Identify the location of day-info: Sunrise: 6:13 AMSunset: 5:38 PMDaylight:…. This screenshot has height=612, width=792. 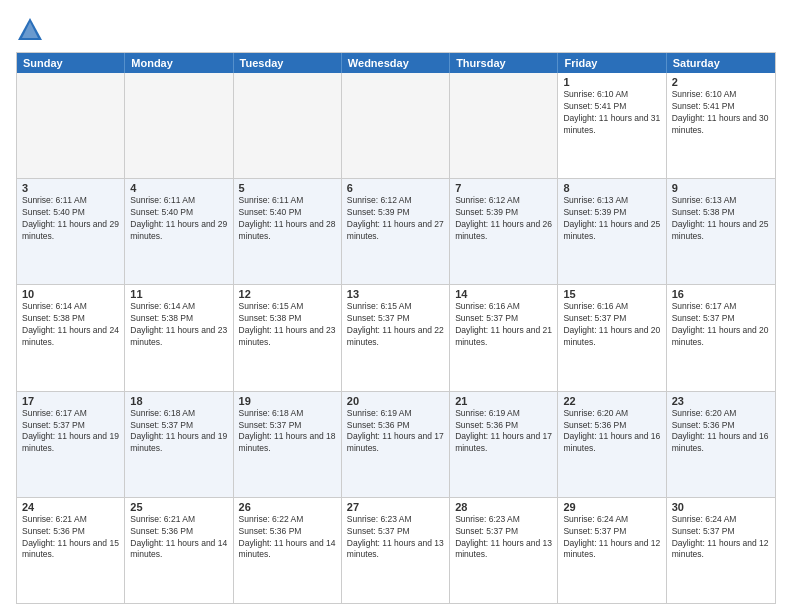
(721, 219).